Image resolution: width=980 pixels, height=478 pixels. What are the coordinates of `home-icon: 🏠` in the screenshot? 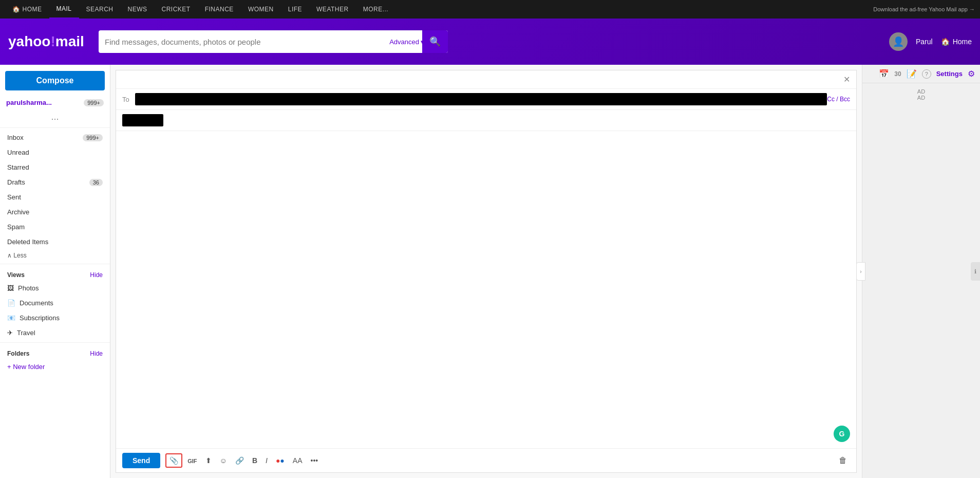 It's located at (16, 9).